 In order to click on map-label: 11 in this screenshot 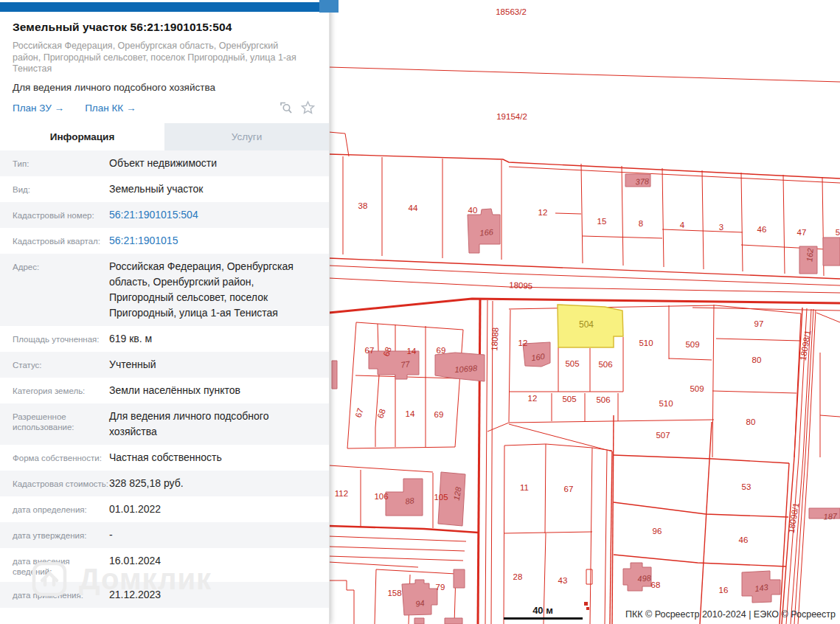, I will do `click(524, 488)`.